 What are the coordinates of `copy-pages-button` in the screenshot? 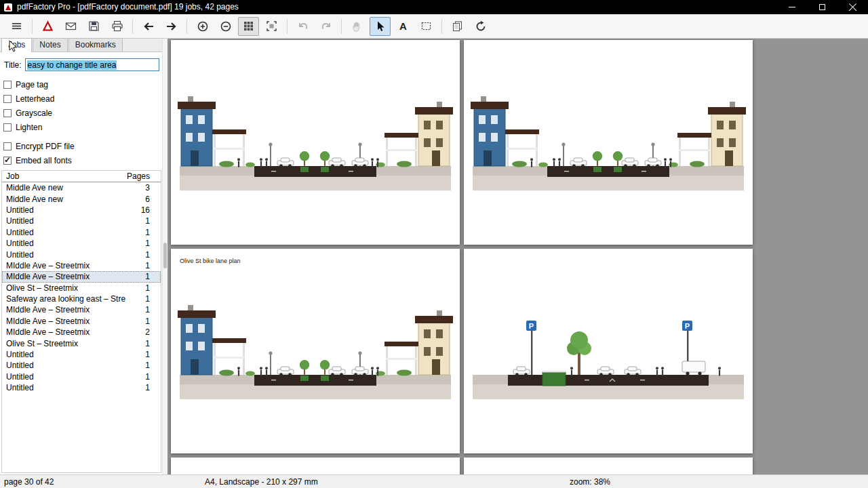 It's located at (457, 26).